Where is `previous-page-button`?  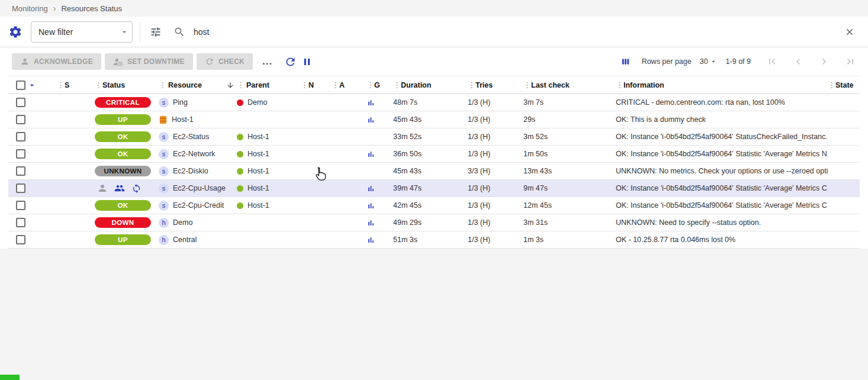
previous-page-button is located at coordinates (798, 62).